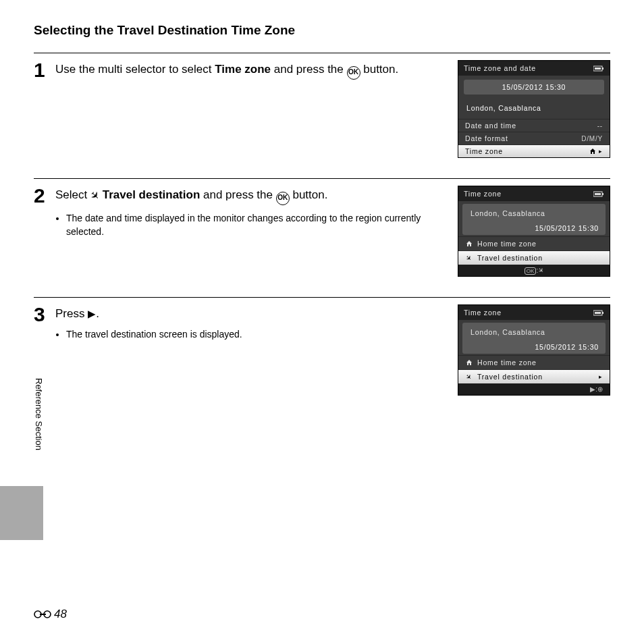 This screenshot has width=644, height=644. Describe the element at coordinates (322, 227) in the screenshot. I see `step-2: 2 Select ✈ Travel destination and press …` at that location.